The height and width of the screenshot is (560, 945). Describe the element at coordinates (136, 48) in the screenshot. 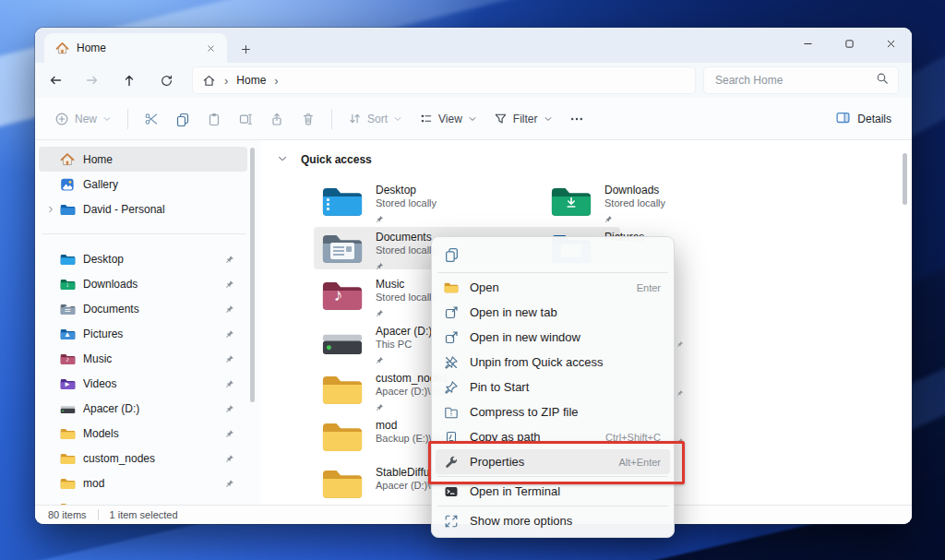

I see `tab-home: Home` at that location.